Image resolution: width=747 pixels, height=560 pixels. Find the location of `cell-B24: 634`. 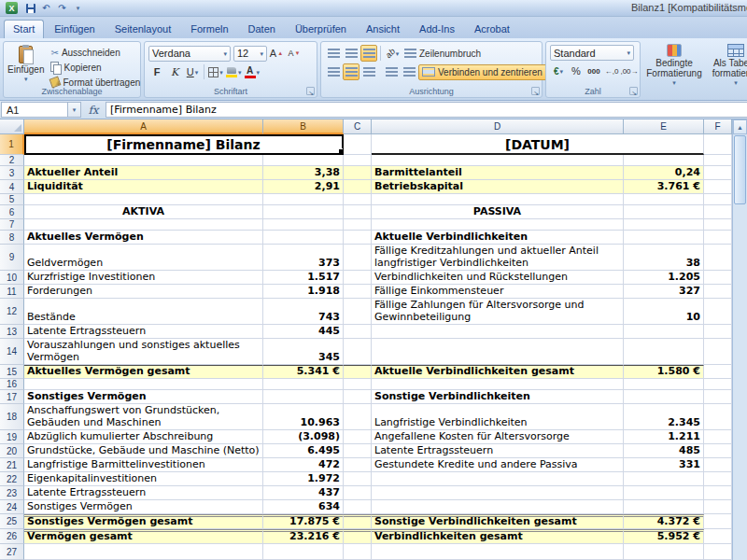

cell-B24: 634 is located at coordinates (303, 508).